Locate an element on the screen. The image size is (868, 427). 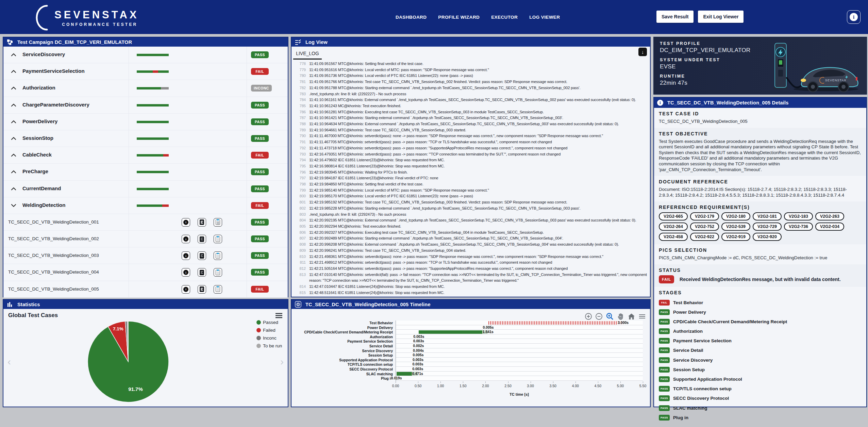
legend-label: To be run is located at coordinates (272, 346).